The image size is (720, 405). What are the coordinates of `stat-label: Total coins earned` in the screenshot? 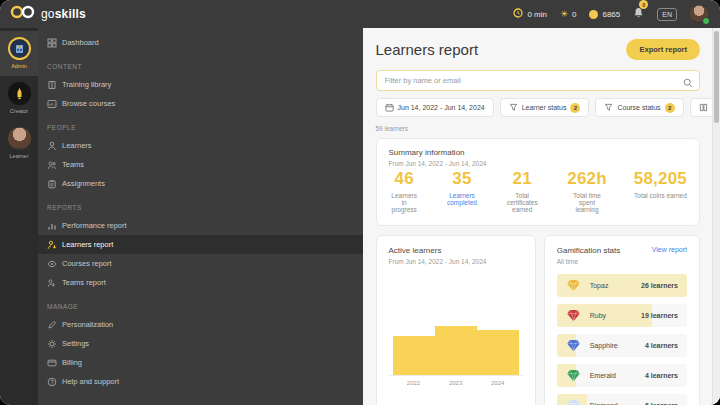 It's located at (660, 196).